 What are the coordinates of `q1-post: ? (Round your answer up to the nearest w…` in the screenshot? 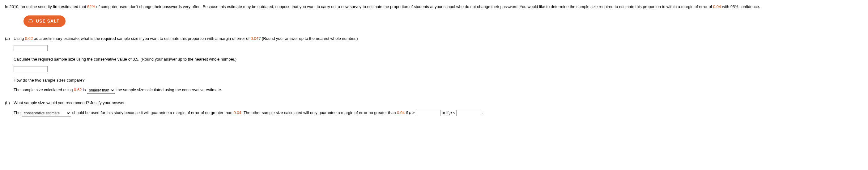 It's located at (308, 38).